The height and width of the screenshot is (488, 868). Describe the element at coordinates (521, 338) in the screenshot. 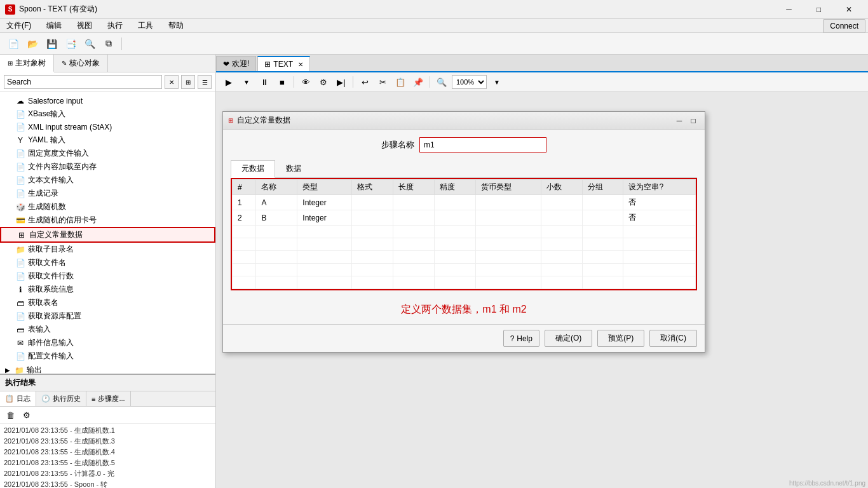

I see `help-button: ? Help` at that location.